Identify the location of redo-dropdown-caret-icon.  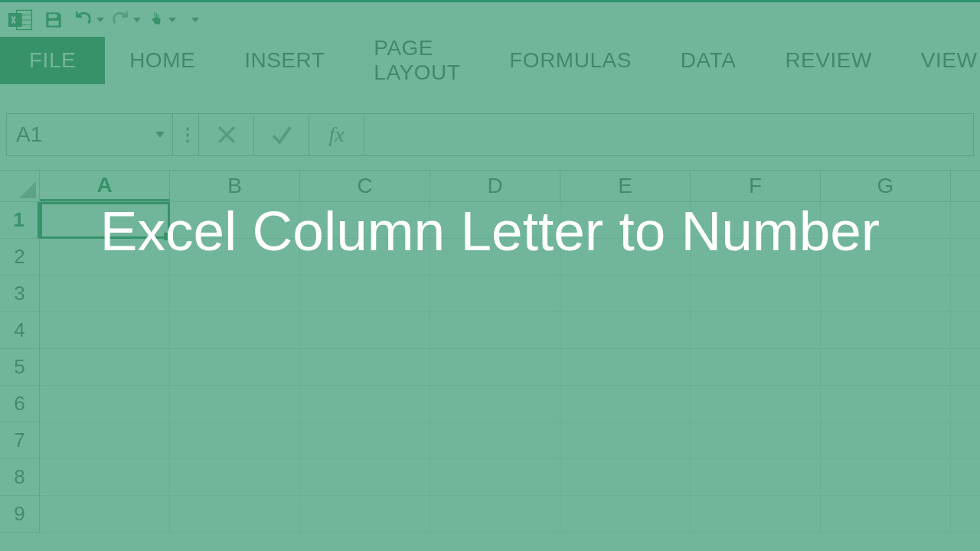
(137, 20).